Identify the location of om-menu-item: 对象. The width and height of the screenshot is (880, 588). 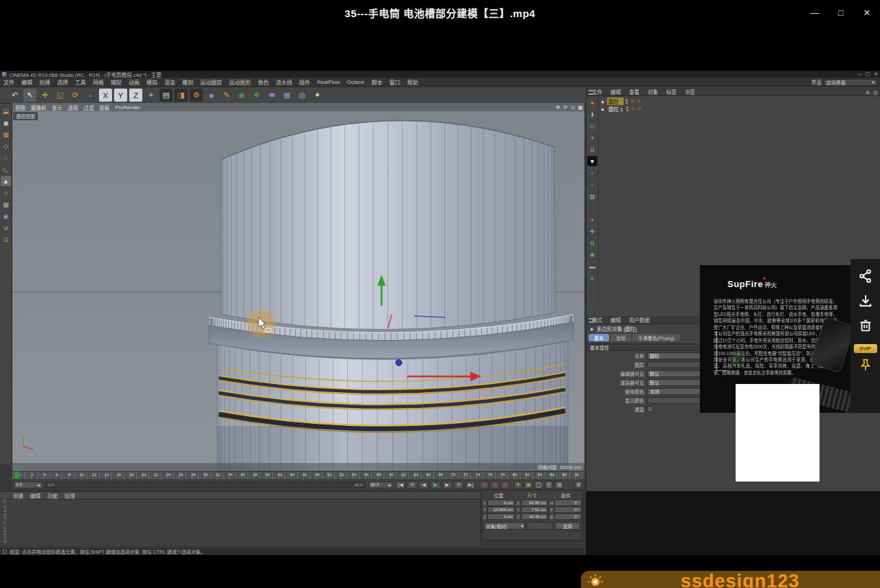
(653, 92).